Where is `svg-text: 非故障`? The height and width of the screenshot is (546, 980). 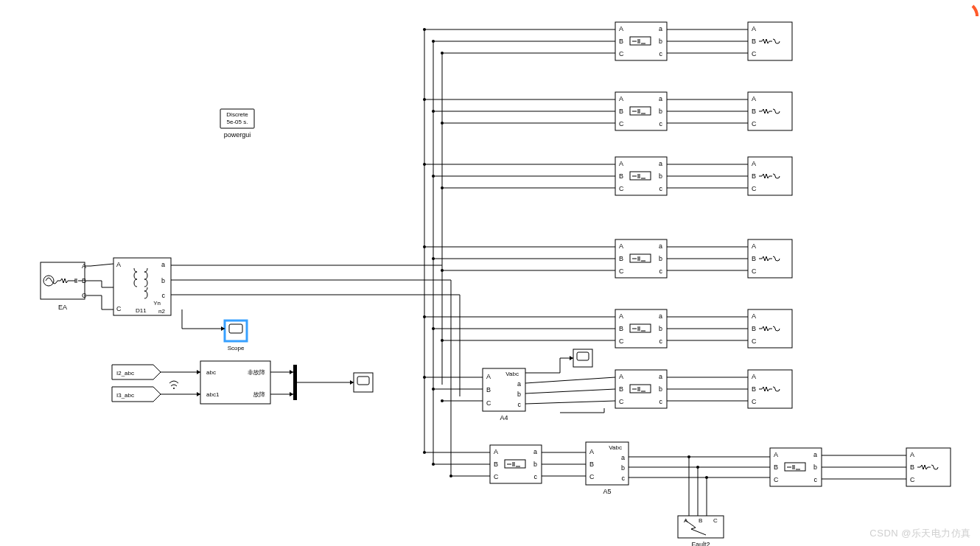
svg-text: 非故障 is located at coordinates (256, 373).